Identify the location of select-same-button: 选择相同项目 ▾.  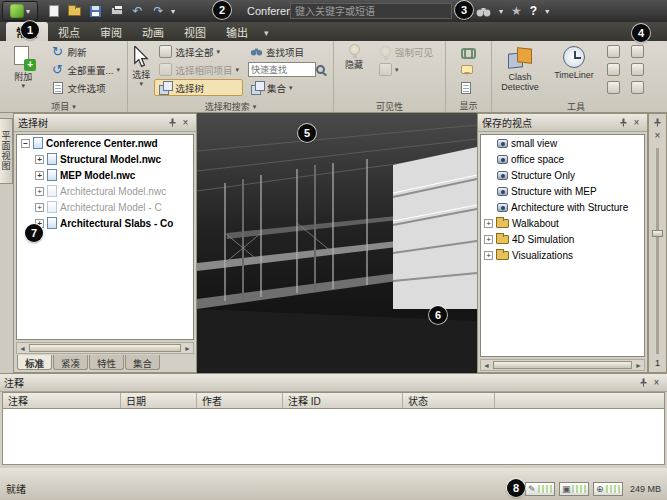
(198, 70).